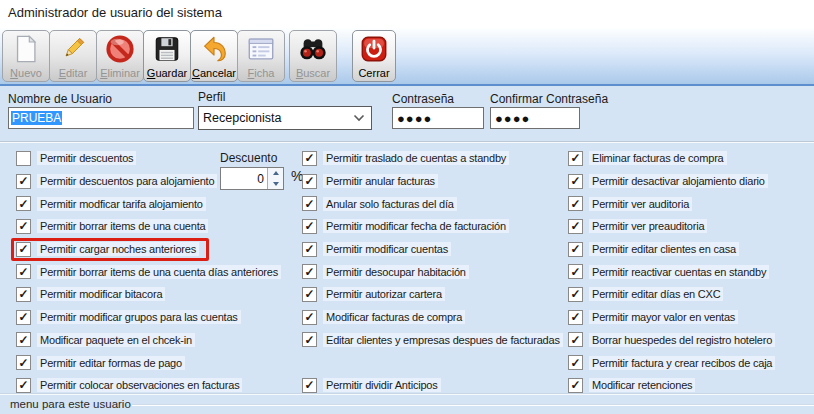 Image resolution: width=814 pixels, height=414 pixels. Describe the element at coordinates (101, 118) in the screenshot. I see `username-input: PRUEBA` at that location.